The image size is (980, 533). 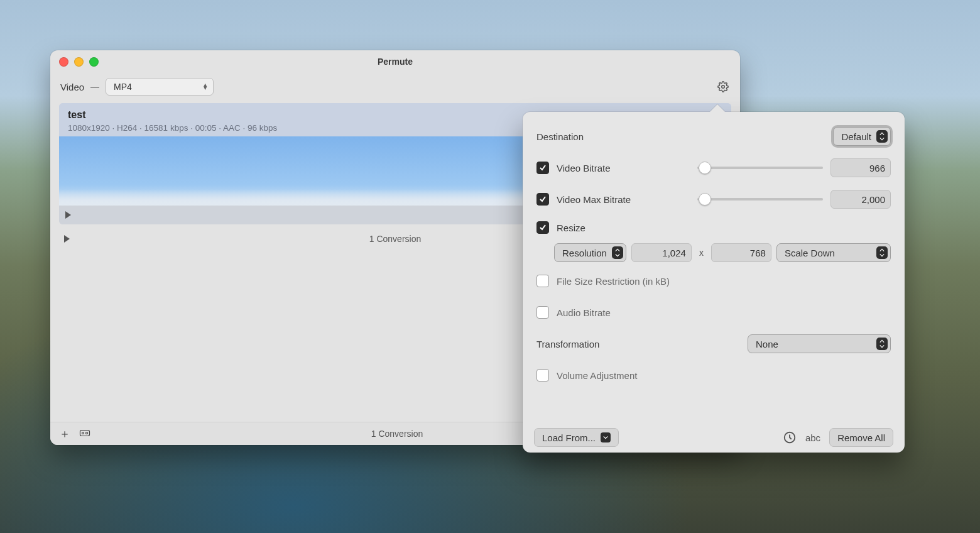 I want to click on window-title: Permute, so click(x=395, y=62).